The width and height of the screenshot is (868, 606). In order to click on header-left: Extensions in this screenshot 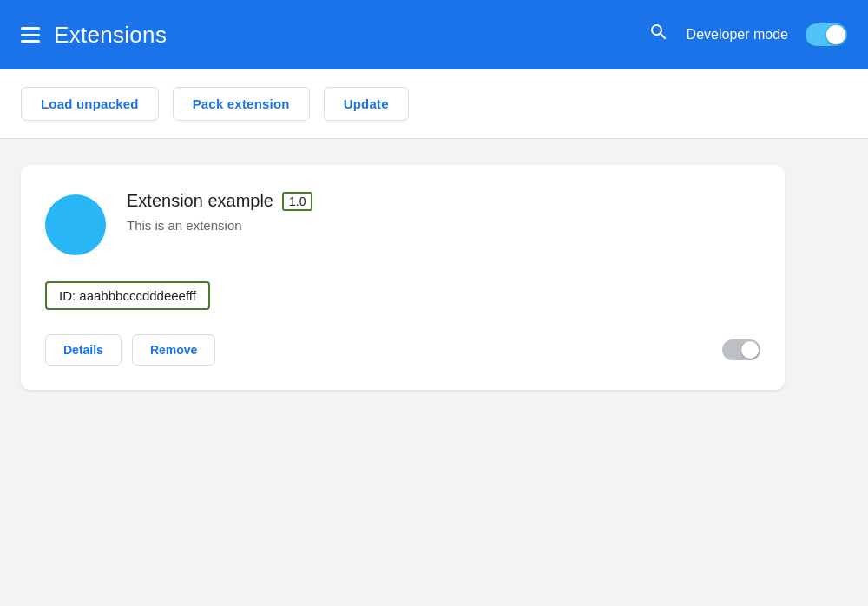, I will do `click(94, 35)`.